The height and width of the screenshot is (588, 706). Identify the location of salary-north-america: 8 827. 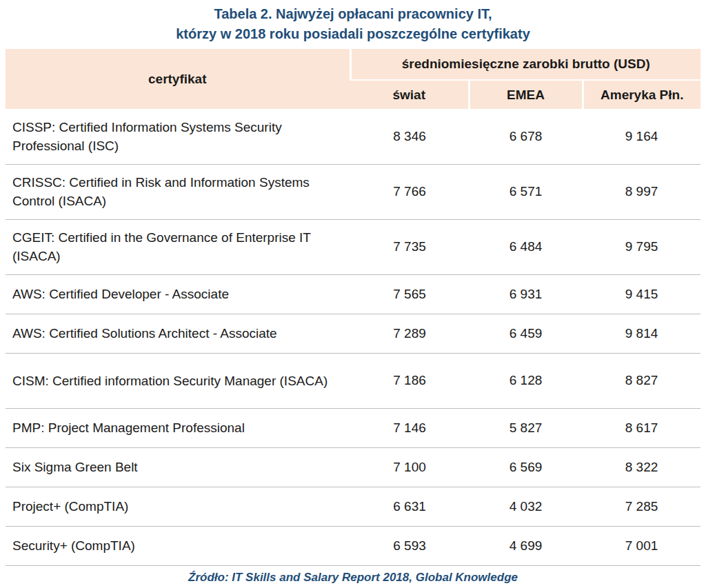
(641, 381).